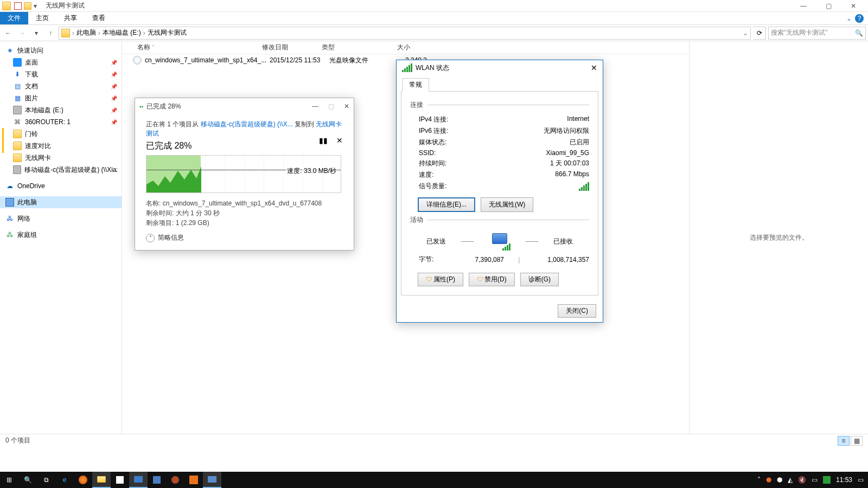 The width and height of the screenshot is (868, 488). I want to click on details-button: 详细信息(E)..., so click(446, 205).